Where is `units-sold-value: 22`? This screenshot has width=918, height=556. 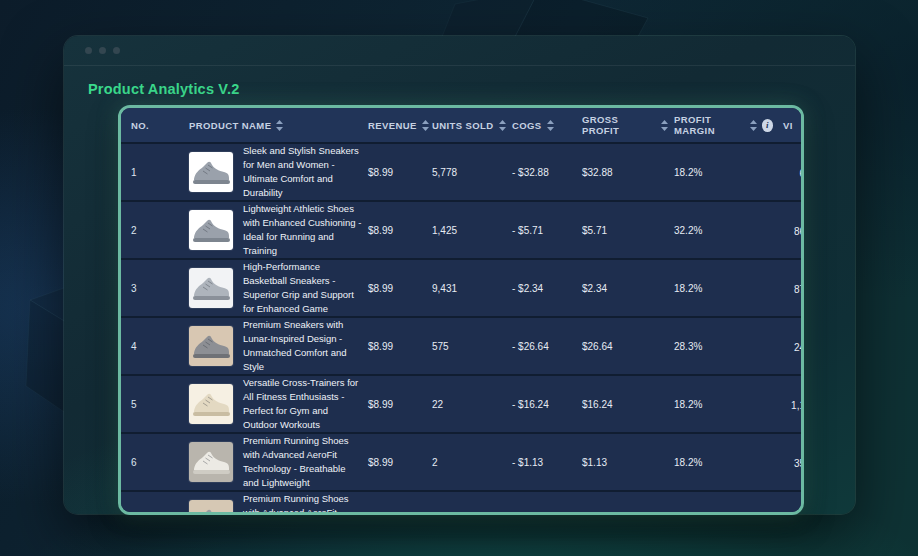
units-sold-value: 22 is located at coordinates (467, 404).